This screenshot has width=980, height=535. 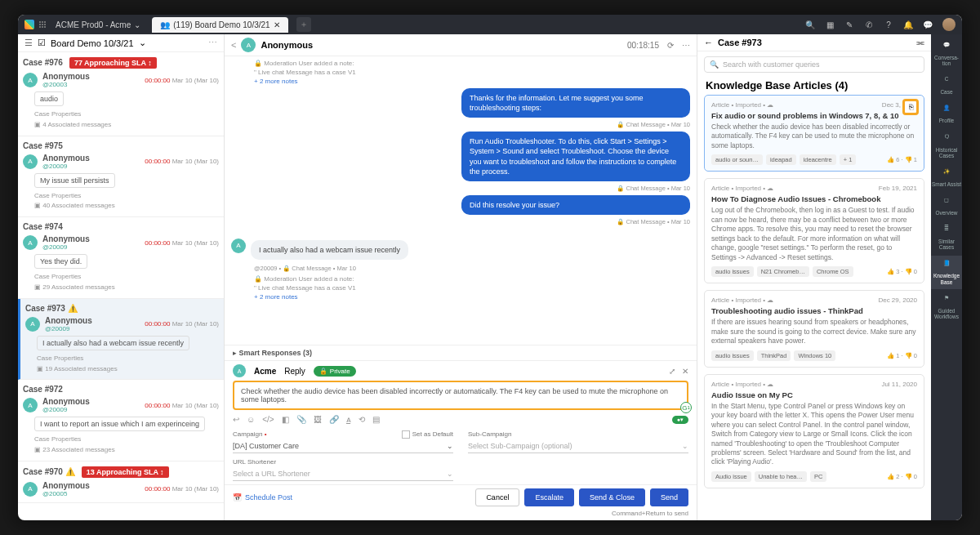 I want to click on cancel-button: Cancel, so click(x=497, y=497).